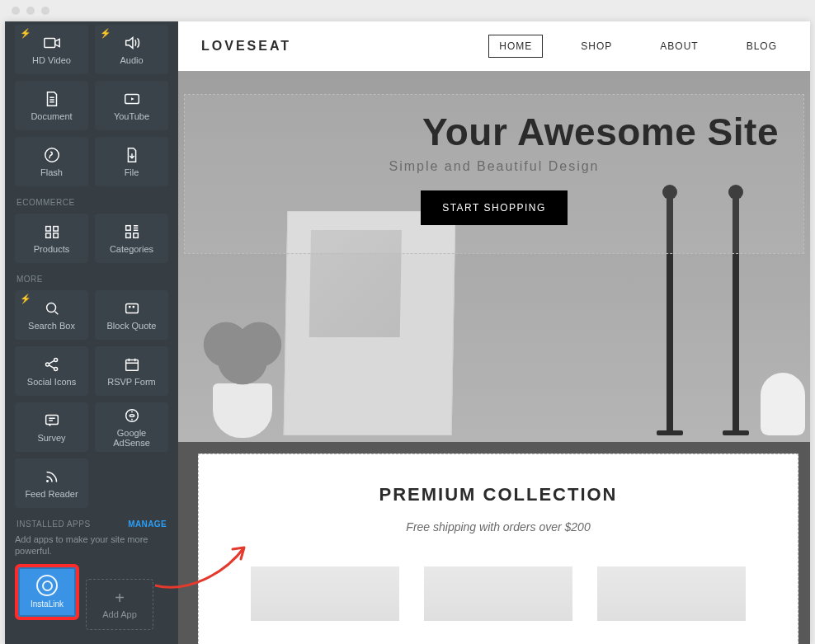 Image resolution: width=815 pixels, height=644 pixels. What do you see at coordinates (498, 495) in the screenshot?
I see `premium-title: PREMIUM COLLECTION` at bounding box center [498, 495].